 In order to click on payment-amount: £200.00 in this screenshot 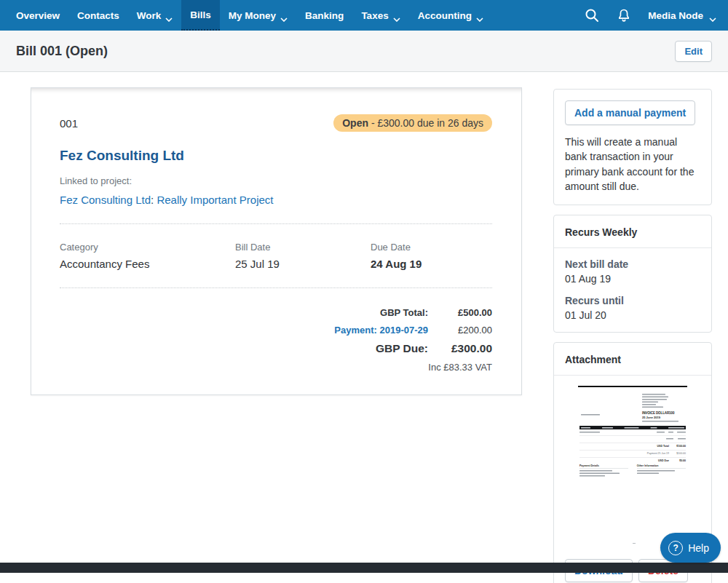, I will do `click(475, 330)`.